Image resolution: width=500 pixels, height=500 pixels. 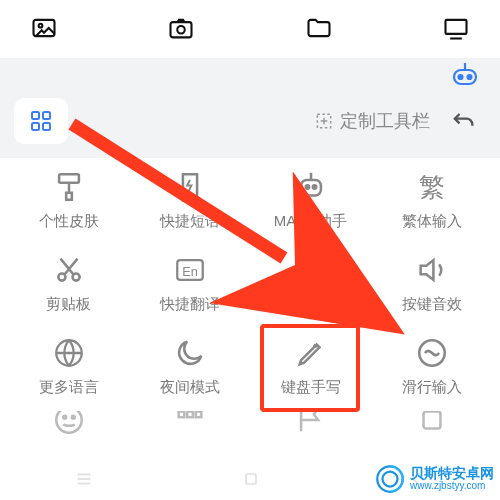 What do you see at coordinates (385, 121) in the screenshot?
I see `customize-toolbar-label: 定制工具栏` at bounding box center [385, 121].